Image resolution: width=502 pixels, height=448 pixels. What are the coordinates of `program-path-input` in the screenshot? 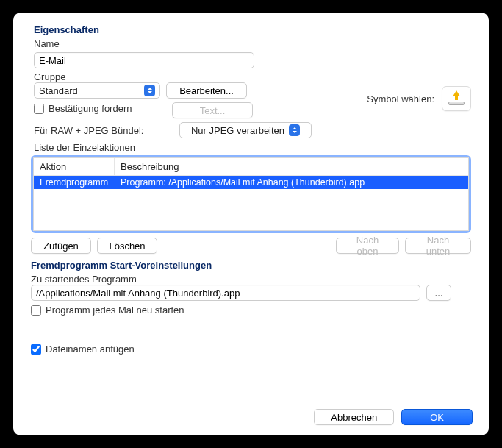 It's located at (226, 293).